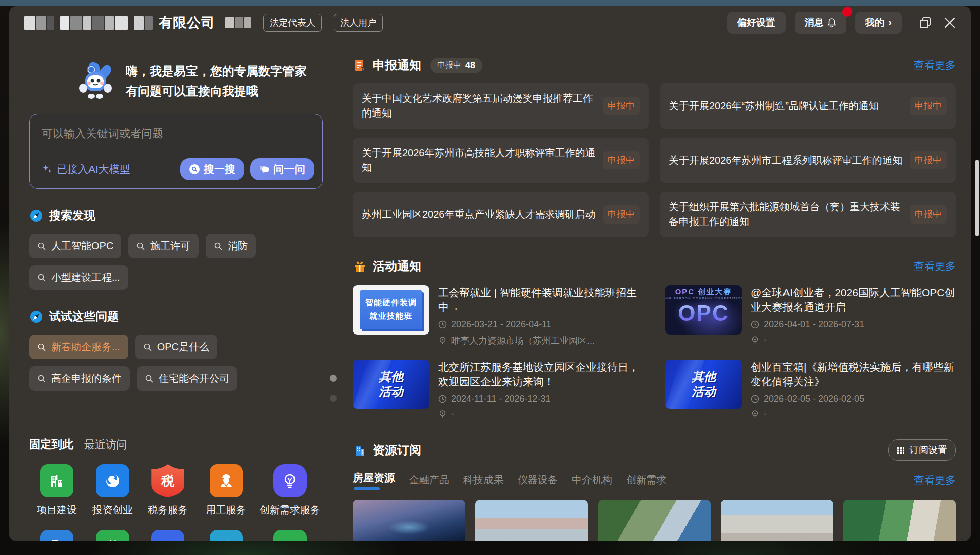 This screenshot has height=555, width=980. Describe the element at coordinates (247, 169) in the screenshot. I see `search-buttons: 搜一搜 问一问` at that location.